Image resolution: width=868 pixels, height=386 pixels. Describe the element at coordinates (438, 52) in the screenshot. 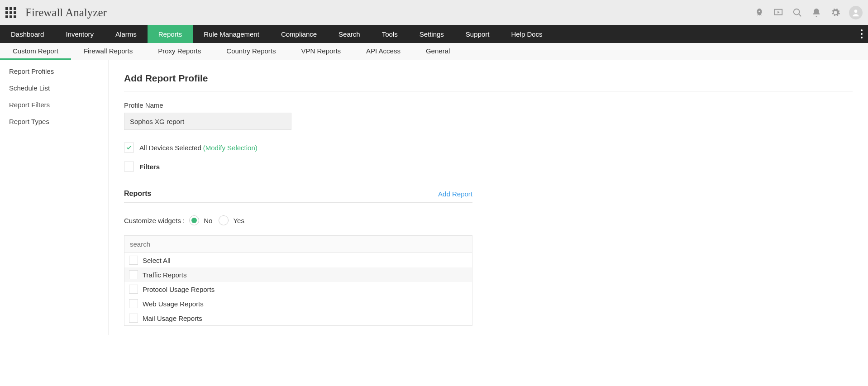

I see `subnav-general: General` at that location.